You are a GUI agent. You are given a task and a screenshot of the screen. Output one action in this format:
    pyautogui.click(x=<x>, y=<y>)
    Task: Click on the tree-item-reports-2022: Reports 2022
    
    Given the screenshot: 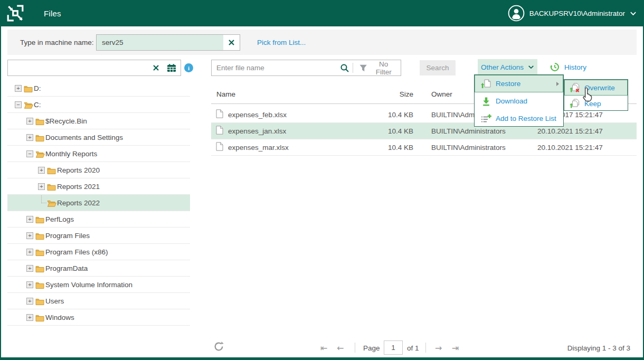 What is the action you would take?
    pyautogui.click(x=99, y=203)
    